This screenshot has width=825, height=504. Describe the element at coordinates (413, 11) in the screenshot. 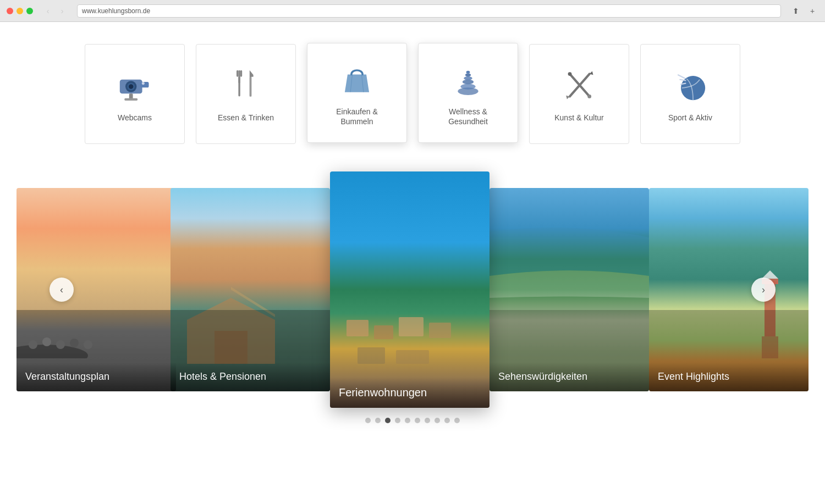

I see `browser-chrome: ‹ › www.kuehlungsborn.de ⬆ +` at that location.